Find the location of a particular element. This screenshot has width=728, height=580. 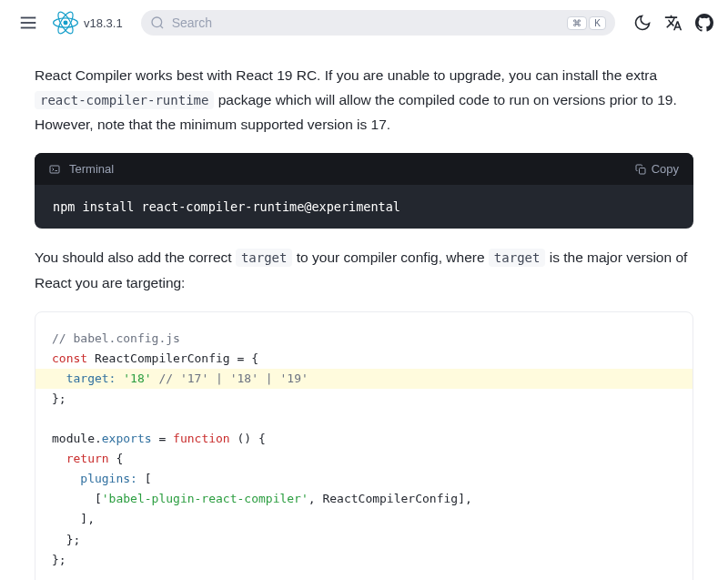

theme-toggle-icon is located at coordinates (642, 23).